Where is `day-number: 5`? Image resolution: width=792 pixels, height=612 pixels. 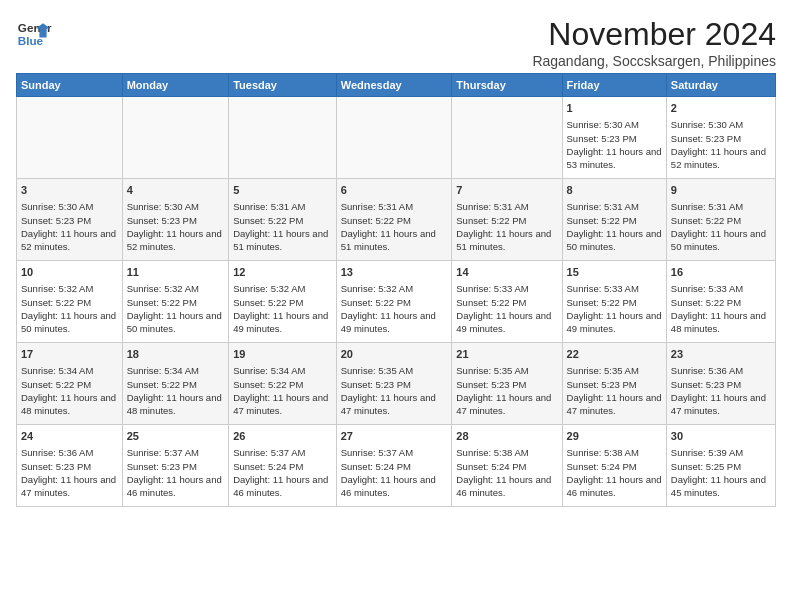 day-number: 5 is located at coordinates (282, 190).